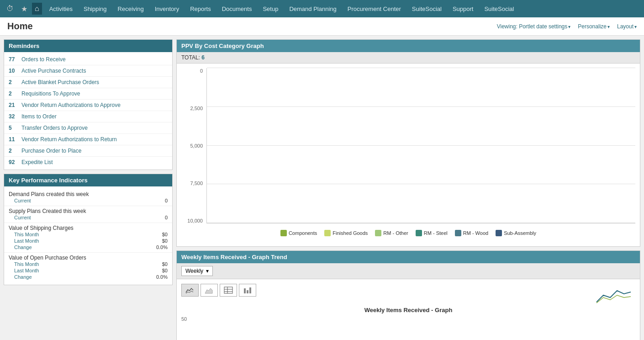 The image size is (644, 340). Describe the element at coordinates (88, 241) in the screenshot. I see `kpi-shipping-last-month: Last Month $0` at that location.